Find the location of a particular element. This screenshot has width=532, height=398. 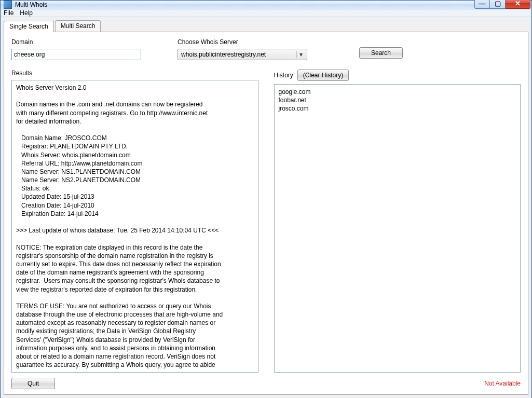

domain-input is located at coordinates (76, 54).